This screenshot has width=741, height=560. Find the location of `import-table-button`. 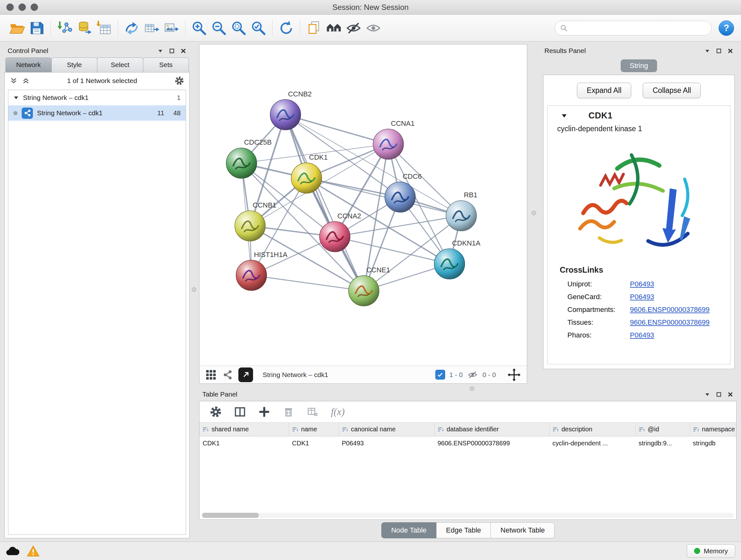

import-table-button is located at coordinates (104, 28).